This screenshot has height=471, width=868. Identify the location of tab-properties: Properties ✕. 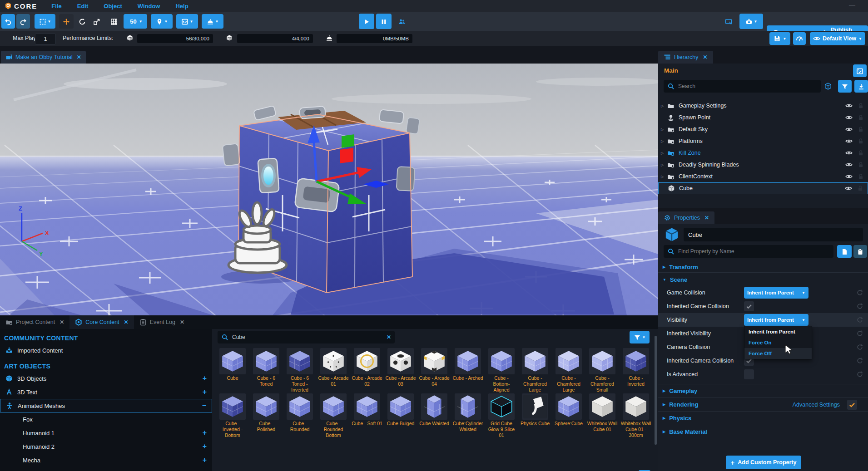
(686, 218).